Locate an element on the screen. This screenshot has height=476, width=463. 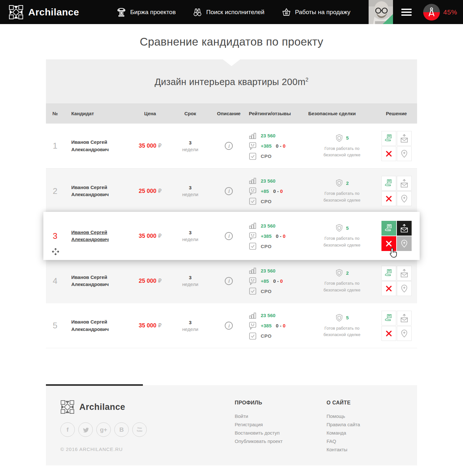
safe-deal-text: Готов работать по безопасной сделке is located at coordinates (342, 332).